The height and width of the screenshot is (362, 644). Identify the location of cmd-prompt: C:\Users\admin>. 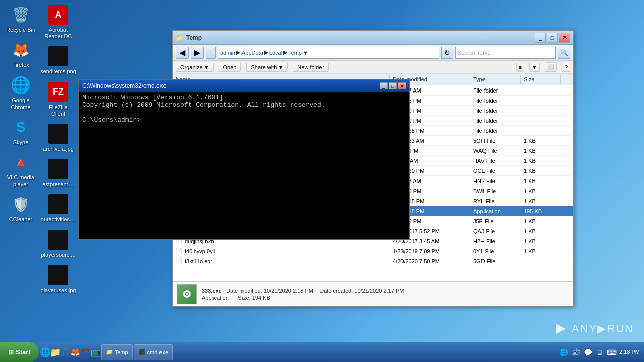
(244, 120).